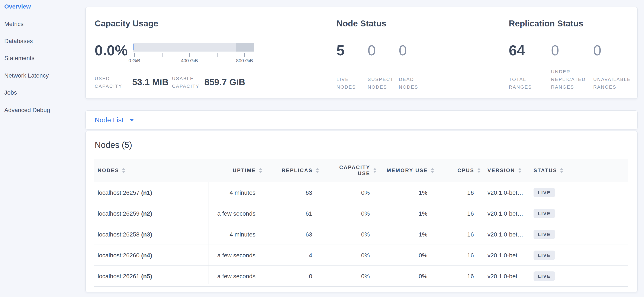 This screenshot has height=297, width=644. What do you see at coordinates (190, 60) in the screenshot?
I see `axis-tick-label: 400 GiB` at bounding box center [190, 60].